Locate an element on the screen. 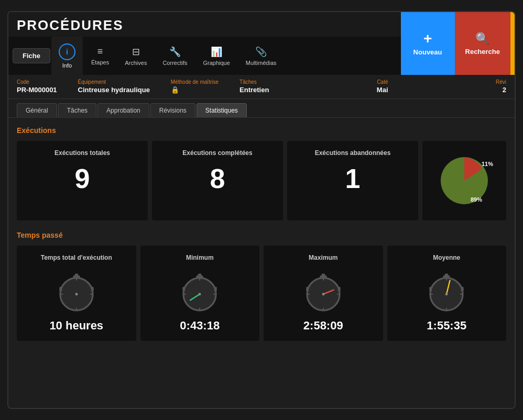 This screenshot has width=523, height=420. time-moyenne-value: 1:55:35 is located at coordinates (447, 326).